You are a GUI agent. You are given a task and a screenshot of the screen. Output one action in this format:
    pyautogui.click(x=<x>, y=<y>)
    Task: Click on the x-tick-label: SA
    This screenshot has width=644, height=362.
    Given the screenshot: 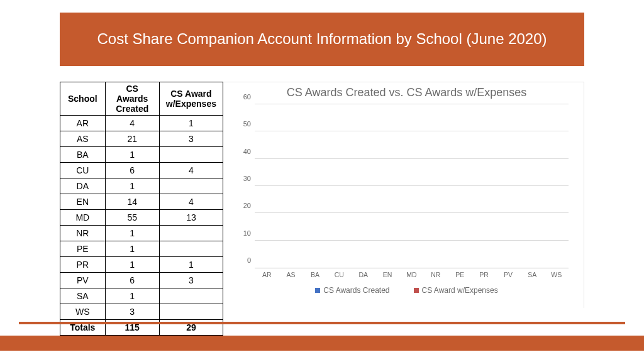 What is the action you would take?
    pyautogui.click(x=532, y=273)
    